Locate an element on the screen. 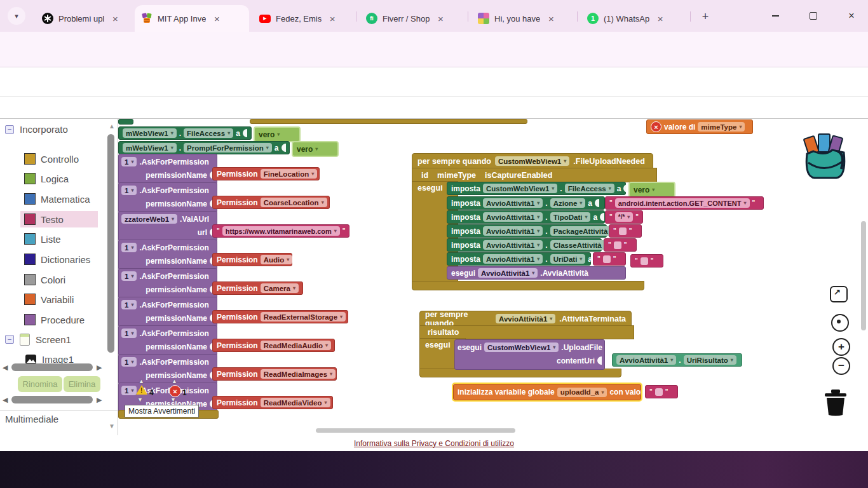 The height and width of the screenshot is (488, 868). permission-dropdown: FineLocation is located at coordinates (289, 174).